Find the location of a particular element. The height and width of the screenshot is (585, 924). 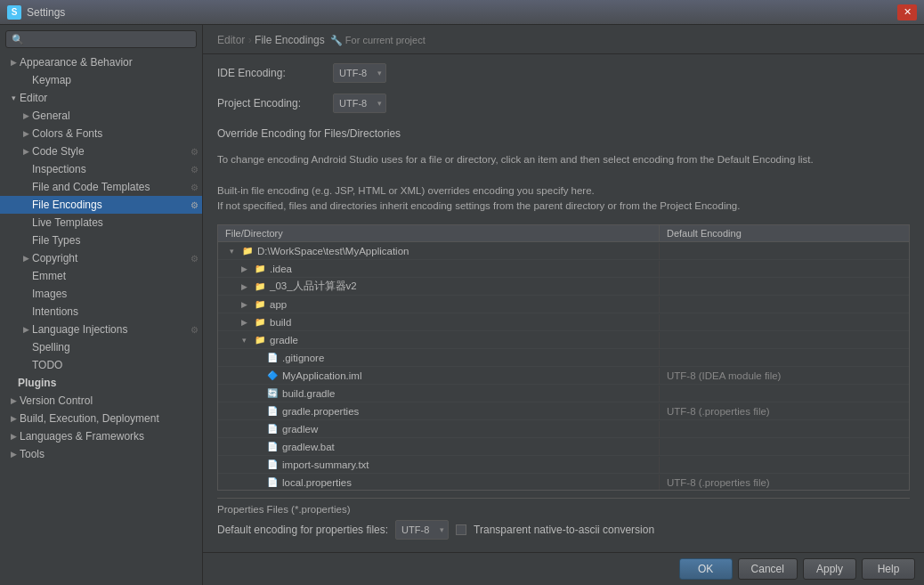

override-section-title: Override Encoding for Files/Directories is located at coordinates (563, 134).